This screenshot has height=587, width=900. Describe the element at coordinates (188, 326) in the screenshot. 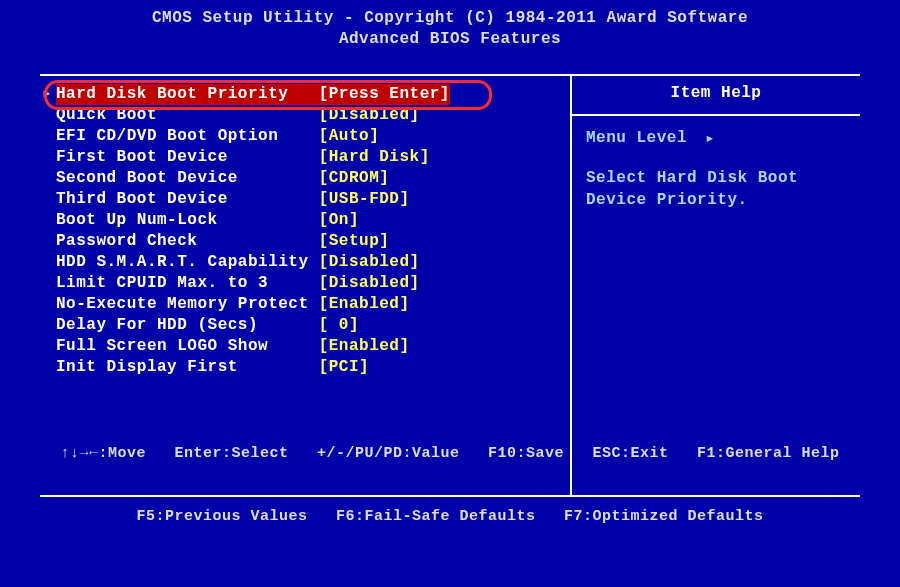

I see `setting-label: Delay For HDD (Secs)` at that location.